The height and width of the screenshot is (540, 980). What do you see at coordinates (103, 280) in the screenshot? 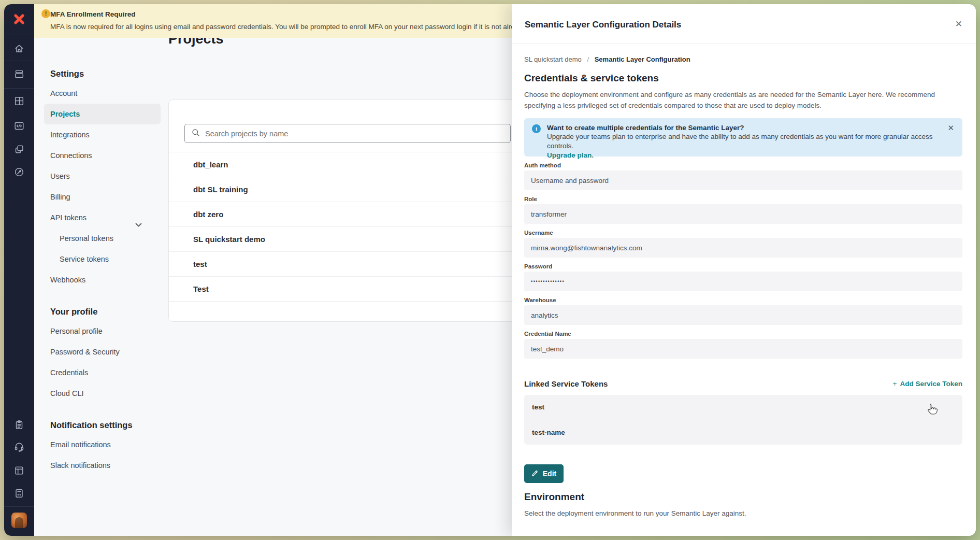
I see `sidebar-item-webhooks: Webhooks` at bounding box center [103, 280].